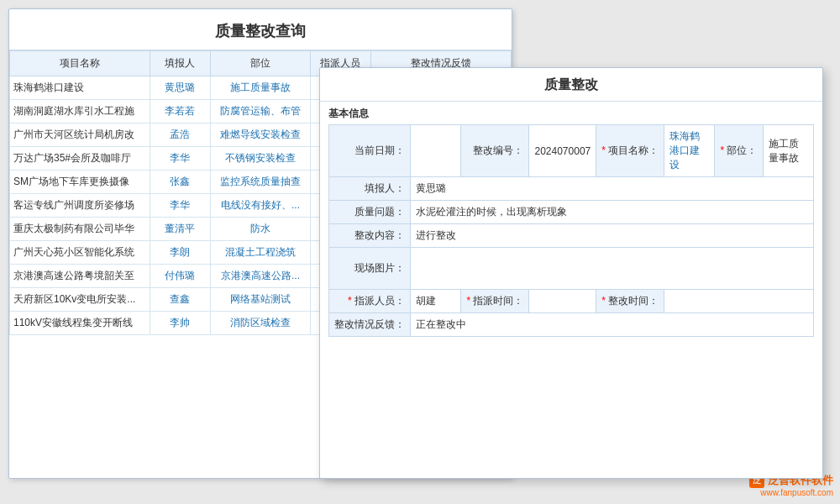 Image resolution: width=840 pixels, height=504 pixels. What do you see at coordinates (370, 213) in the screenshot?
I see `quality-issue-label: 质量问题：` at bounding box center [370, 213].